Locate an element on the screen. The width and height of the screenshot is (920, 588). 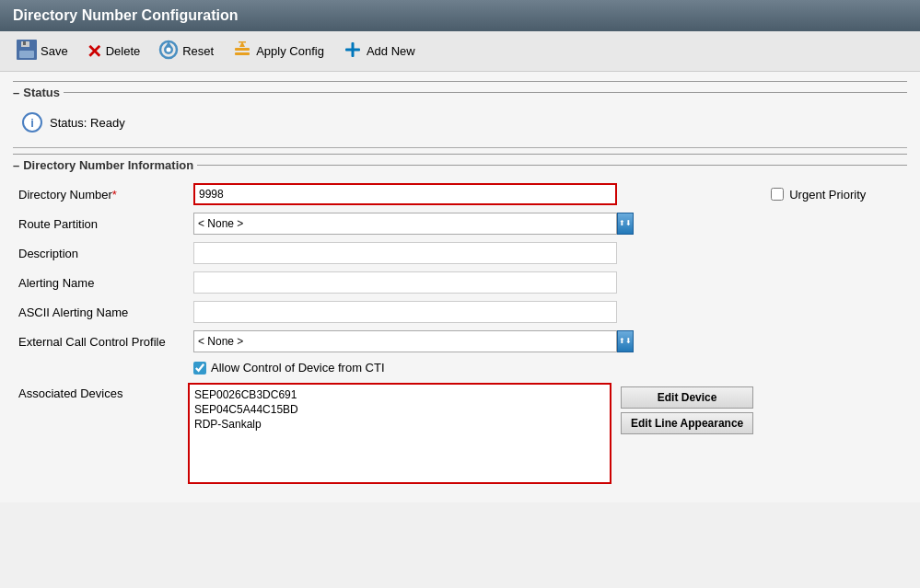
action-buttons: Edit Device Edit Line Appearance is located at coordinates (687, 409).